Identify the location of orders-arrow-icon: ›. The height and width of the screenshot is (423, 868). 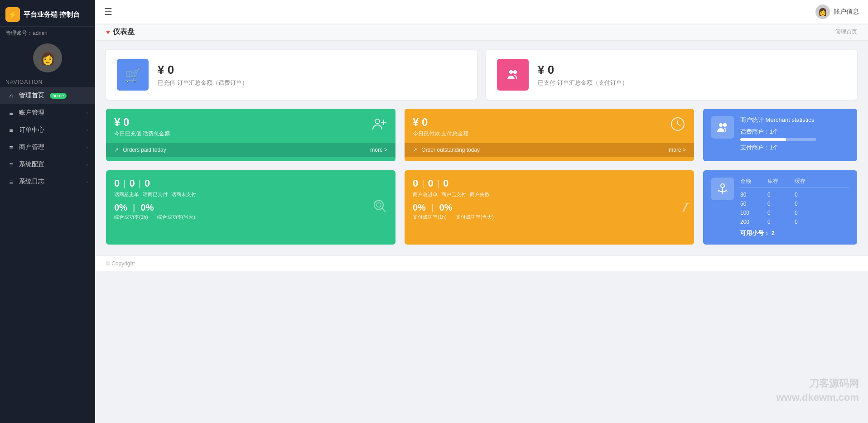
(87, 130).